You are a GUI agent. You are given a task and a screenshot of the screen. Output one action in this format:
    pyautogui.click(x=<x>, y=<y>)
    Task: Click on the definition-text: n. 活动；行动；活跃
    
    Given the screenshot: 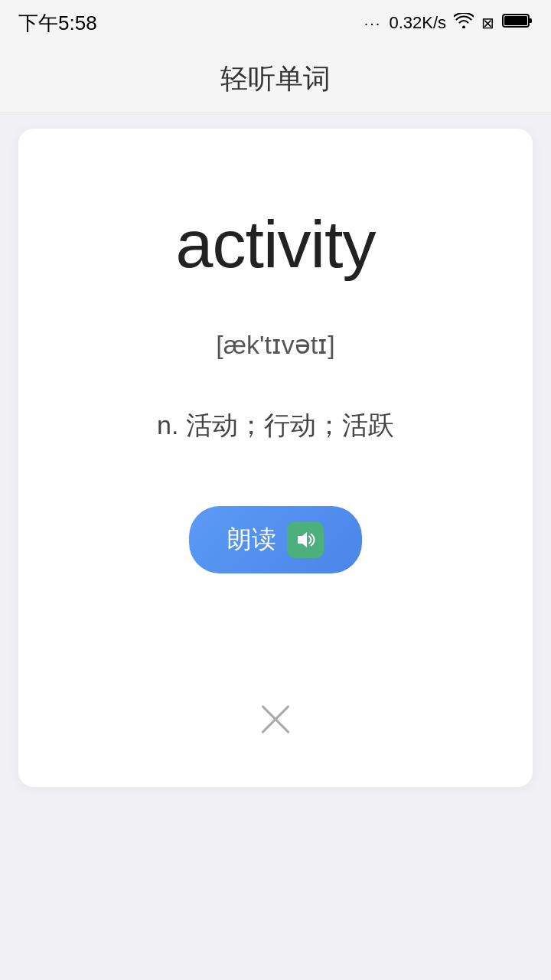 What is the action you would take?
    pyautogui.click(x=276, y=426)
    